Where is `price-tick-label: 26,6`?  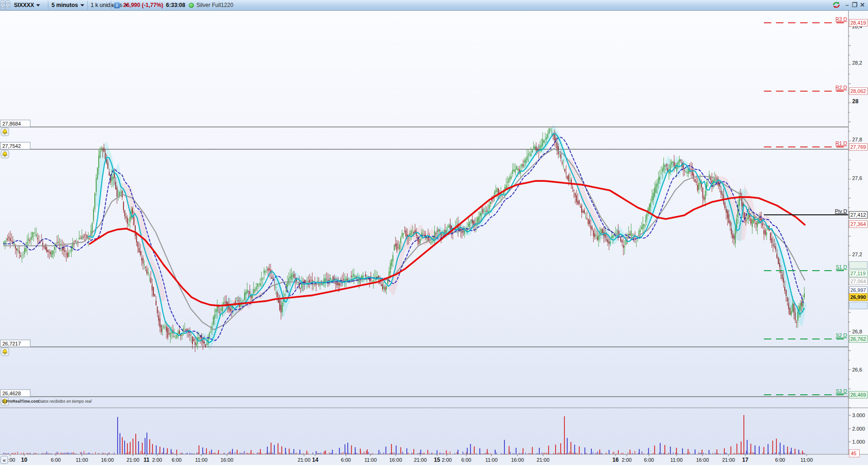
price-tick-label: 26,6 is located at coordinates (857, 370).